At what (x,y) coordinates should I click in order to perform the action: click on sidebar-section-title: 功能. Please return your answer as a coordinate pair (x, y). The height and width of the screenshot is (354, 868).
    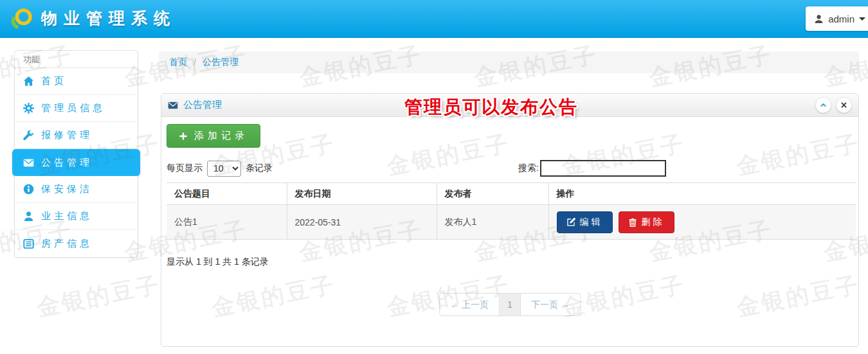
    Looking at the image, I should click on (76, 59).